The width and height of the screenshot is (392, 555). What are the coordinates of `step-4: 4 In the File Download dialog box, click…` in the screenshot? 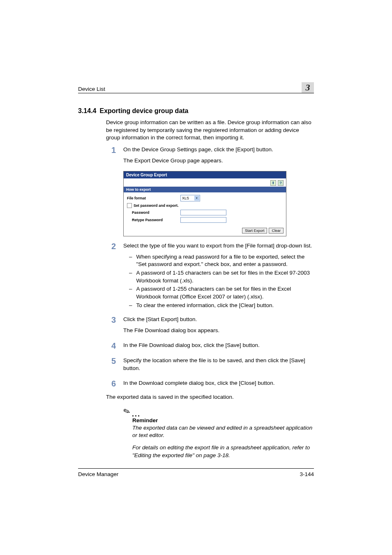 It's located at (210, 347).